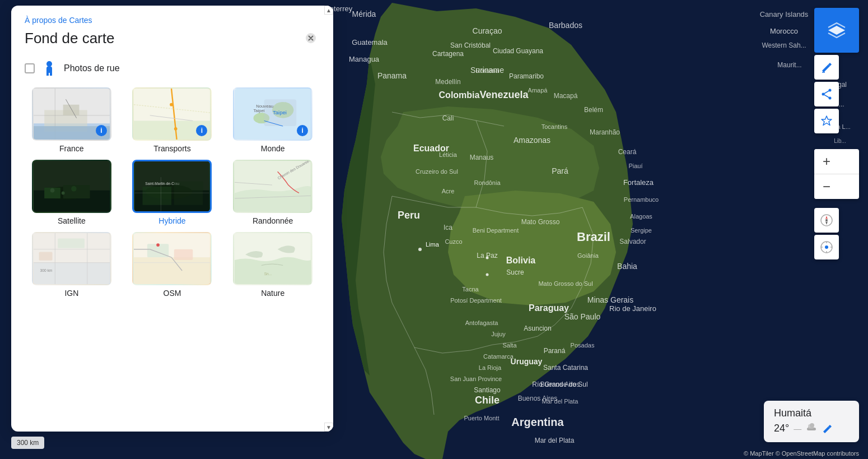  What do you see at coordinates (476, 379) in the screenshot?
I see `svg-text: San Juan Province` at bounding box center [476, 379].